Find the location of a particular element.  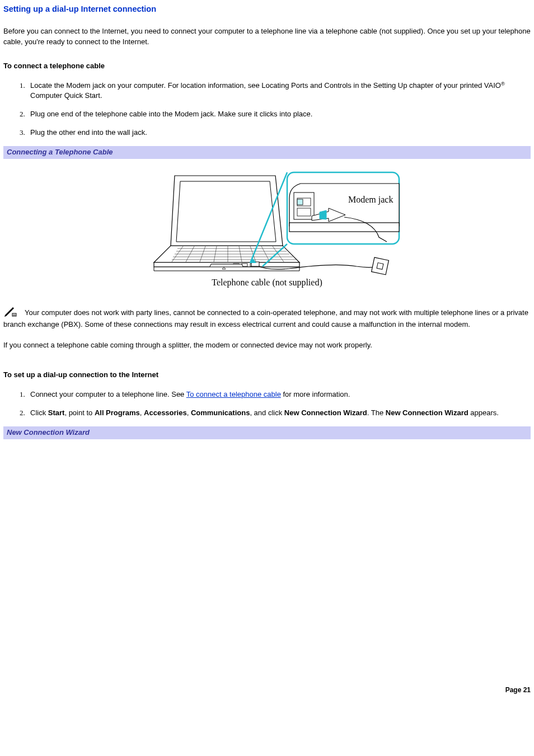

figure-label-modem: Modem jack is located at coordinates (371, 200).